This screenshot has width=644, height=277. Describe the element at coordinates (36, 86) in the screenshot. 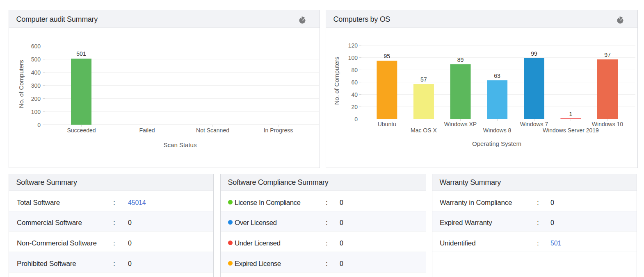

I see `svg-text: 300` at that location.